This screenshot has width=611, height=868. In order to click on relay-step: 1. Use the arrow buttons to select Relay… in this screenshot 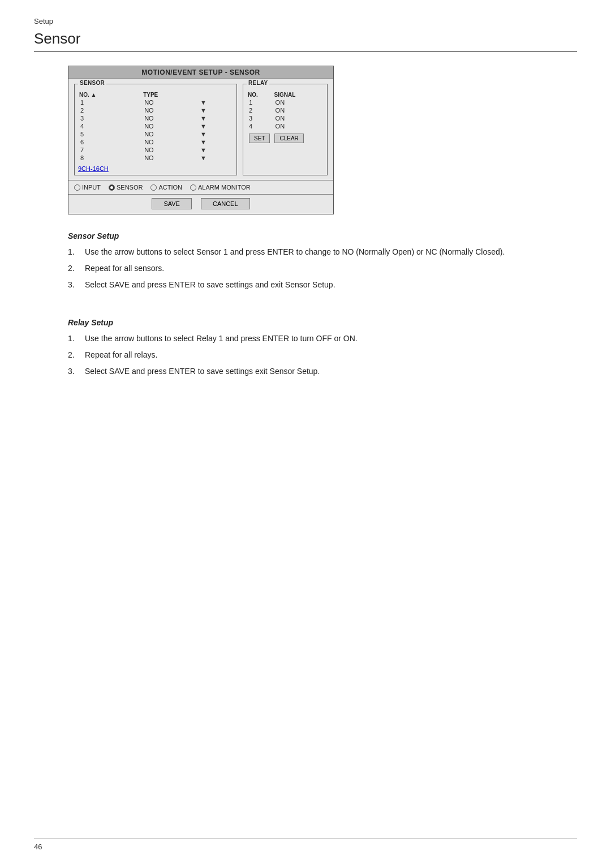, I will do `click(213, 338)`.